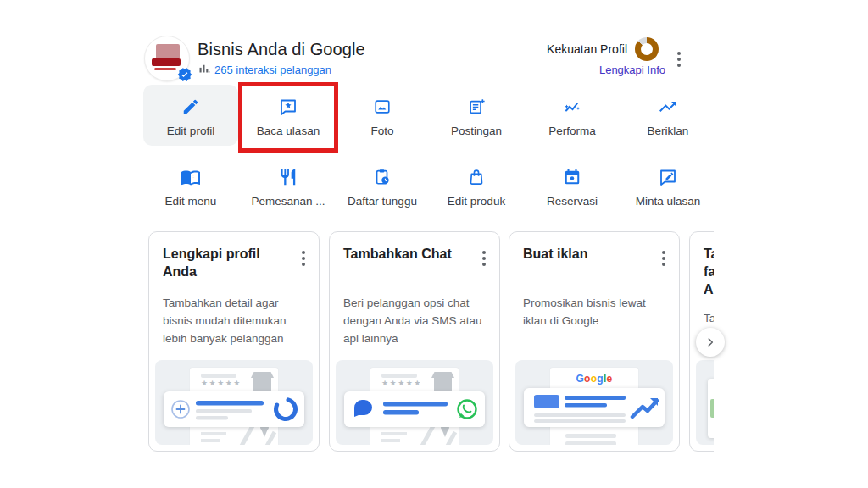  I want to click on toolbar-label: Postingan, so click(476, 130).